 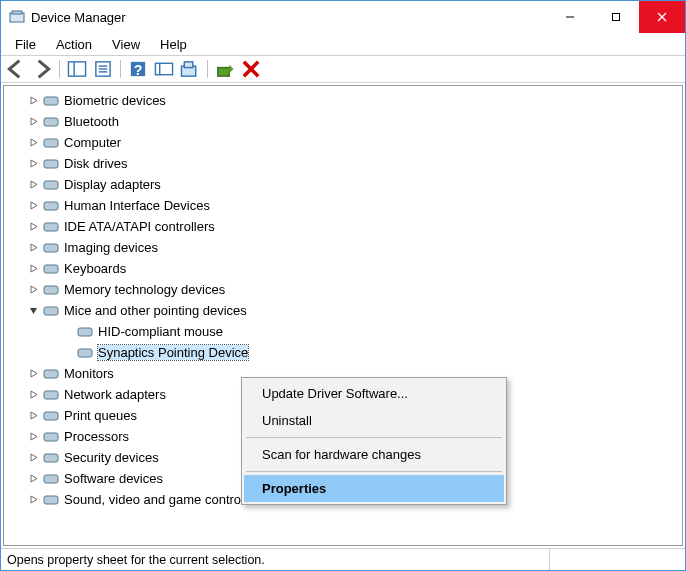 I want to click on tree-item: Synaptics Pointing Device, so click(x=343, y=352).